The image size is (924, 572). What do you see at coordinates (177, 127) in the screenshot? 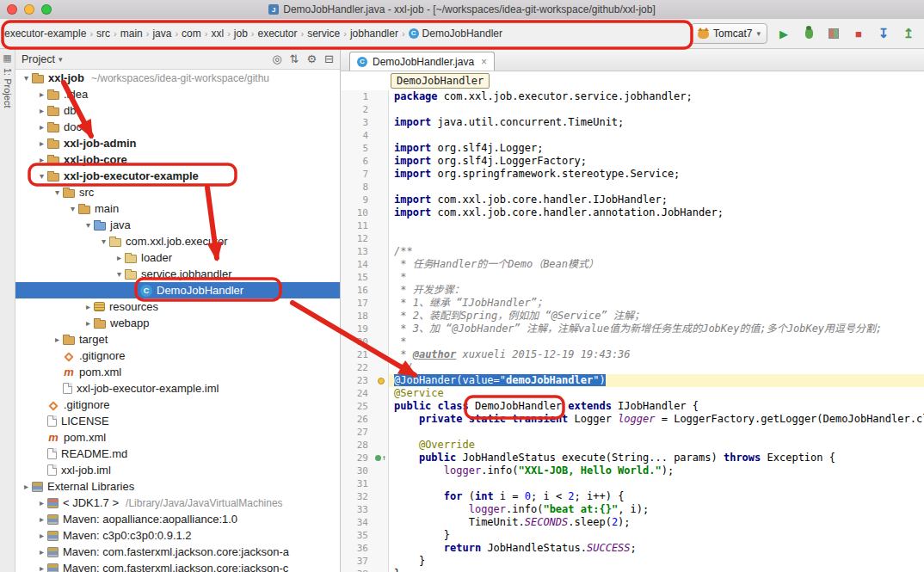
I see `tree-item-doc: ▸doc` at bounding box center [177, 127].